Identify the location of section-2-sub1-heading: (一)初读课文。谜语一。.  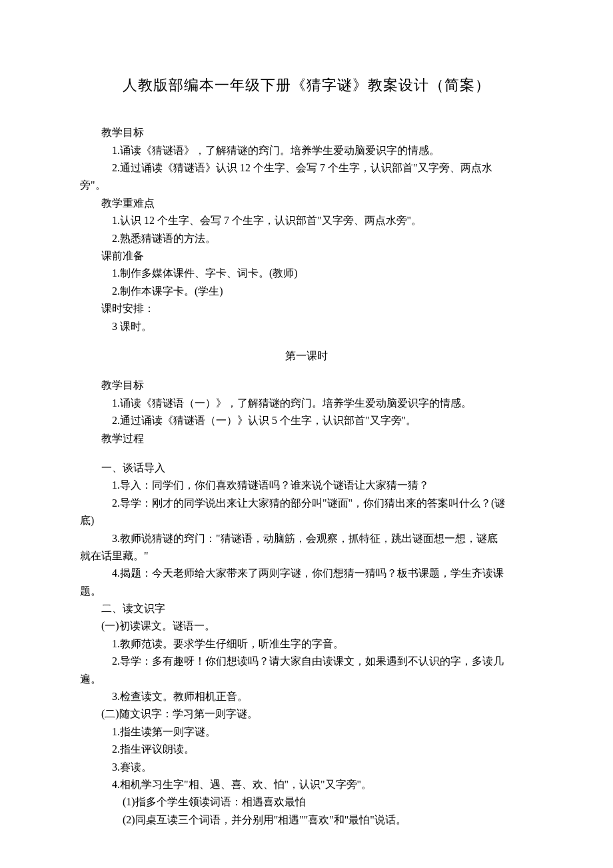
(306, 626).